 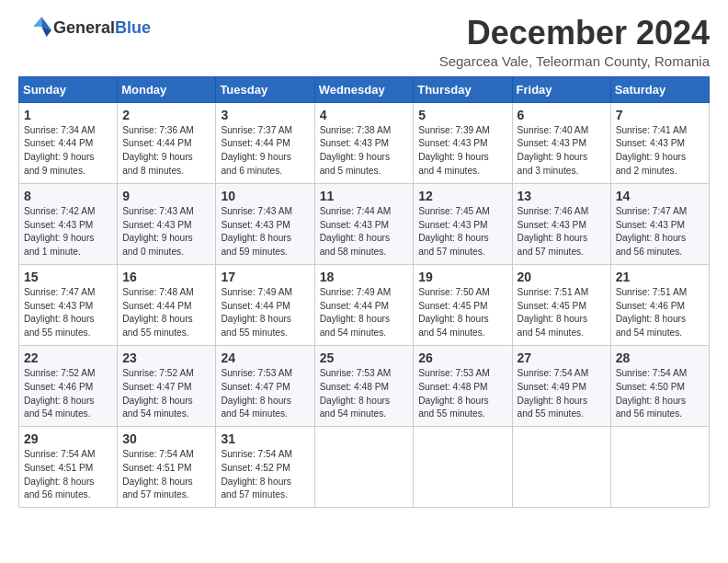 I want to click on day-info: Sunrise: 7:44 AM Sunset: 4:43 PM Dayligh…, so click(x=364, y=232).